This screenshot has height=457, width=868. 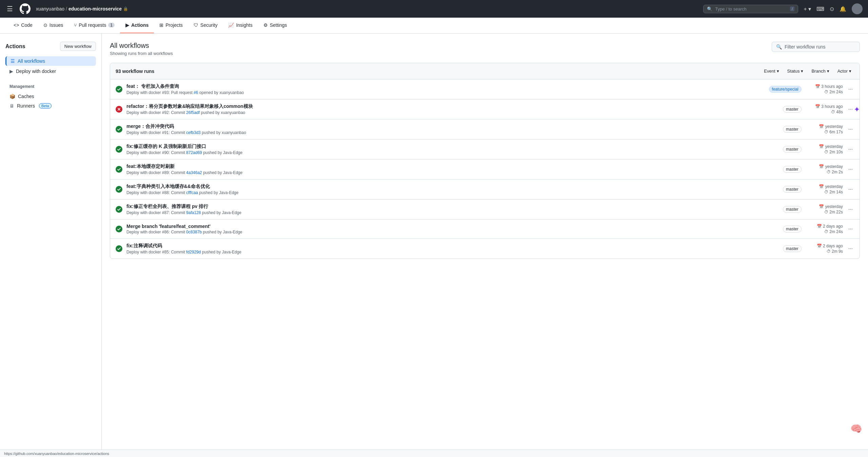 I want to click on terminal-button: ⌨, so click(x=821, y=9).